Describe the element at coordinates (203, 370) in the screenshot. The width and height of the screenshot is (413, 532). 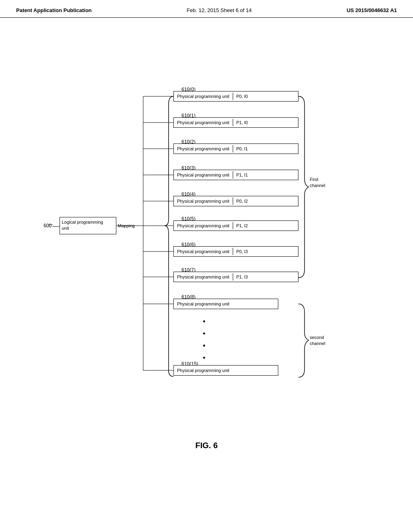
I see `ppu-label-15: Physical programming unit` at that location.